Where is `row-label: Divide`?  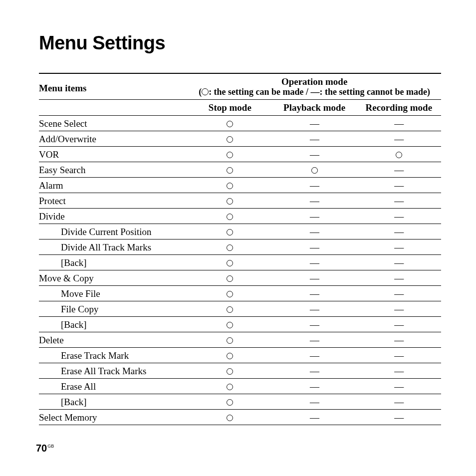
row-label: Divide is located at coordinates (113, 217).